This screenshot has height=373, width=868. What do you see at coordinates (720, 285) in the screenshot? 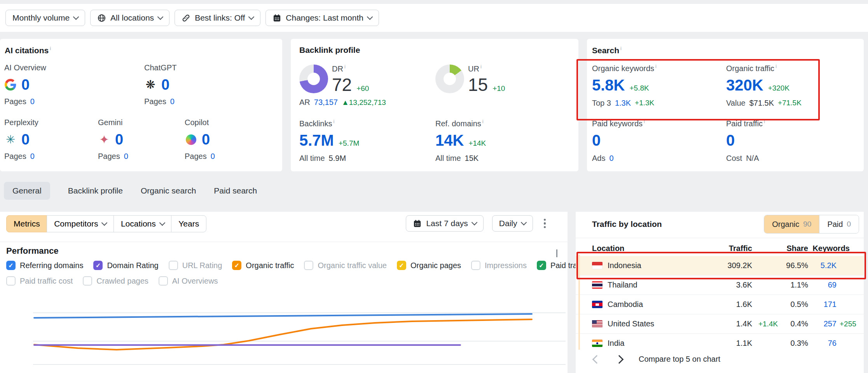
I see `table-row-thailand: Thailand 3.6K 1.1% 69` at bounding box center [720, 285].